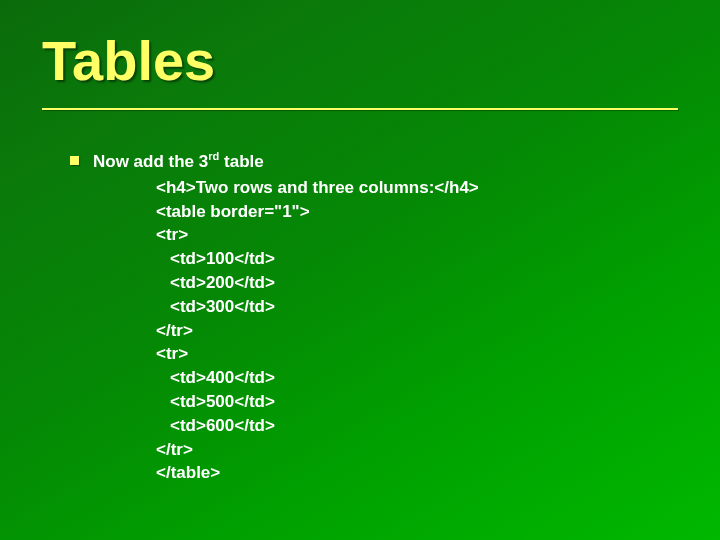  What do you see at coordinates (128, 60) in the screenshot?
I see `page-title: Tables` at bounding box center [128, 60].